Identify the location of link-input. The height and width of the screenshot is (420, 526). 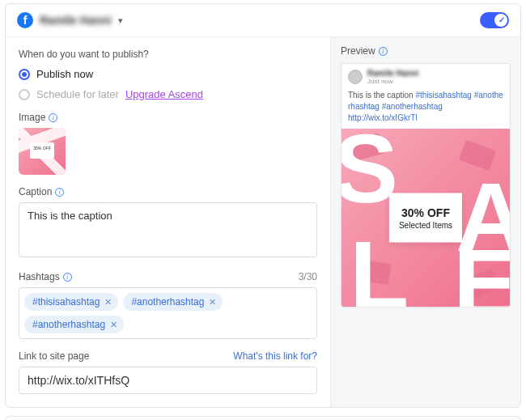
(168, 380).